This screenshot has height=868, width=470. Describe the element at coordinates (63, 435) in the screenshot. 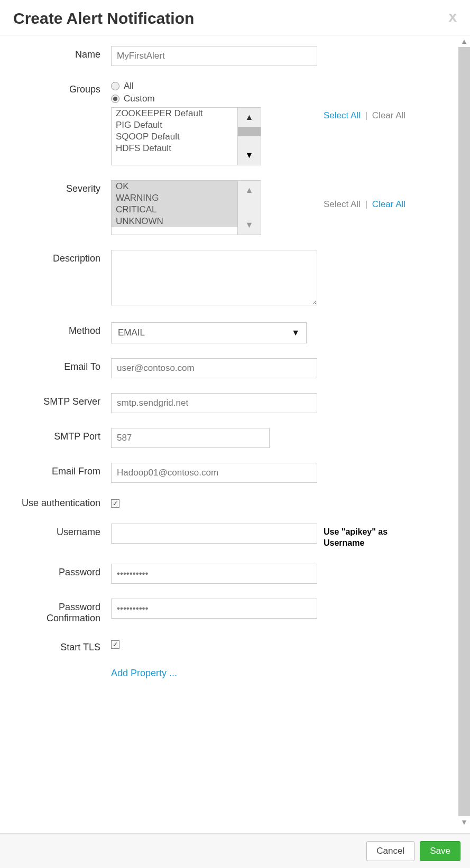

I see `smtp-port-label: SMTP Port` at that location.